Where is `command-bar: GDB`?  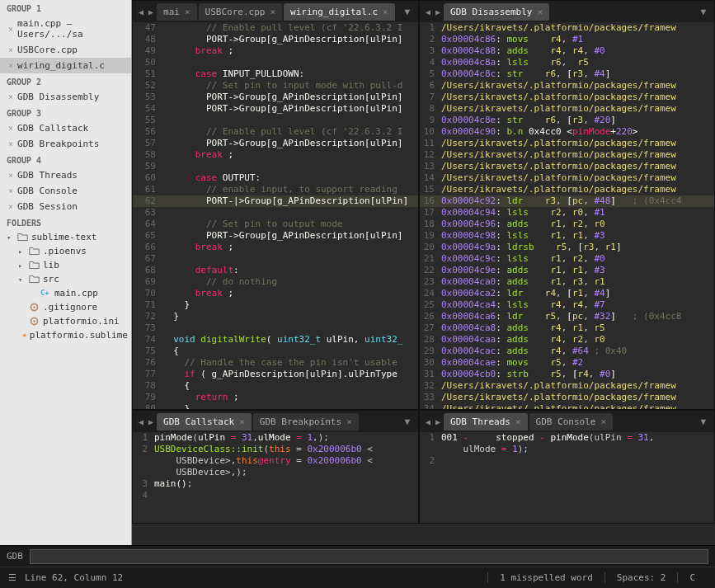 command-bar: GDB is located at coordinates (358, 556).